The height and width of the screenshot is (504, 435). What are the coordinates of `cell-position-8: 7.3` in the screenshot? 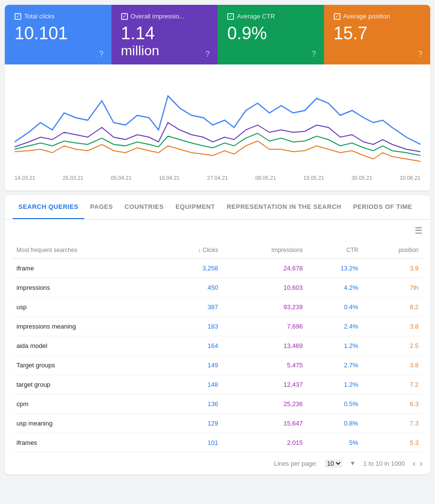 It's located at (392, 423).